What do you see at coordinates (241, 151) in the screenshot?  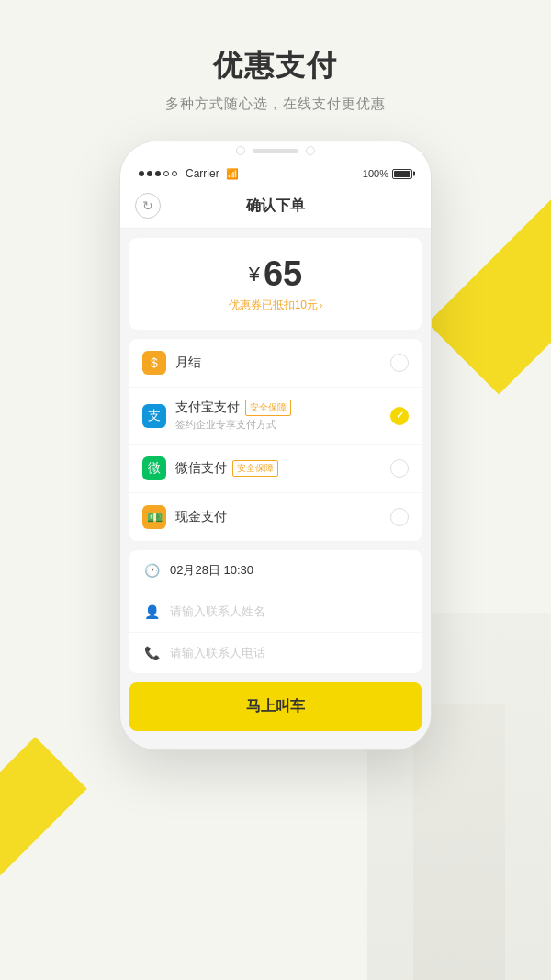 I see `front-camera` at bounding box center [241, 151].